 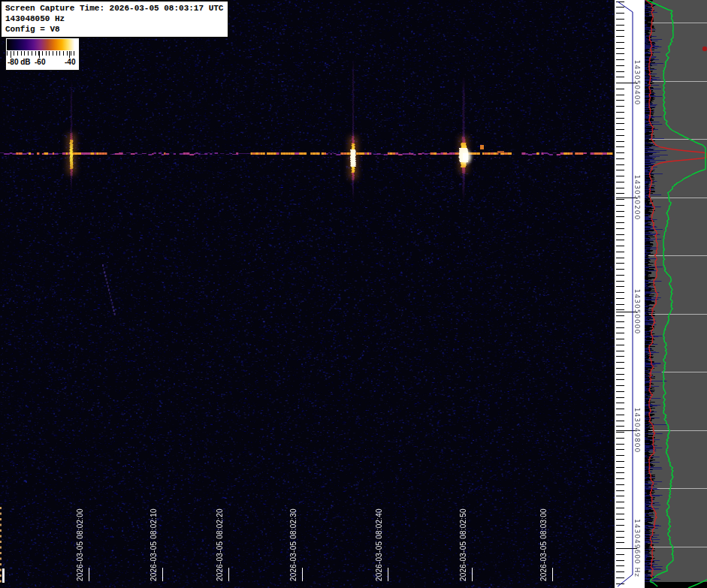 What do you see at coordinates (80, 545) in the screenshot?
I see `time-axis-label: 2026-03-05 08:02:00` at bounding box center [80, 545].